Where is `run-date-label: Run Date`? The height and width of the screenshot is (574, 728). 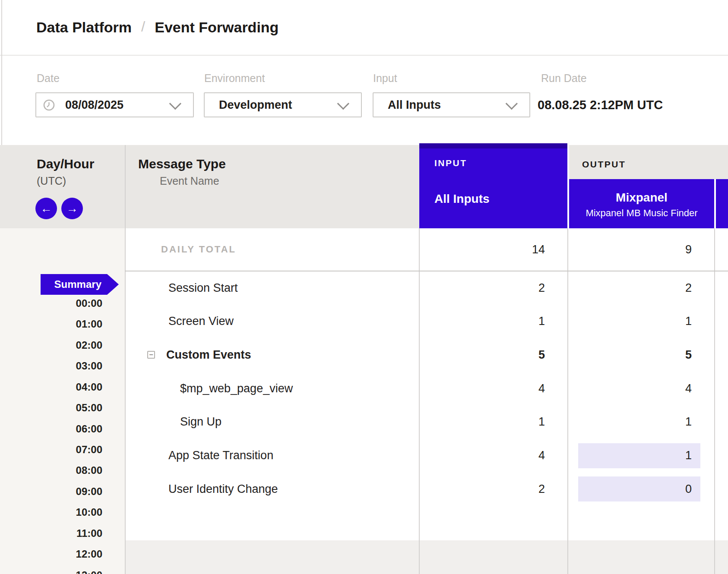
run-date-label: Run Date is located at coordinates (564, 78).